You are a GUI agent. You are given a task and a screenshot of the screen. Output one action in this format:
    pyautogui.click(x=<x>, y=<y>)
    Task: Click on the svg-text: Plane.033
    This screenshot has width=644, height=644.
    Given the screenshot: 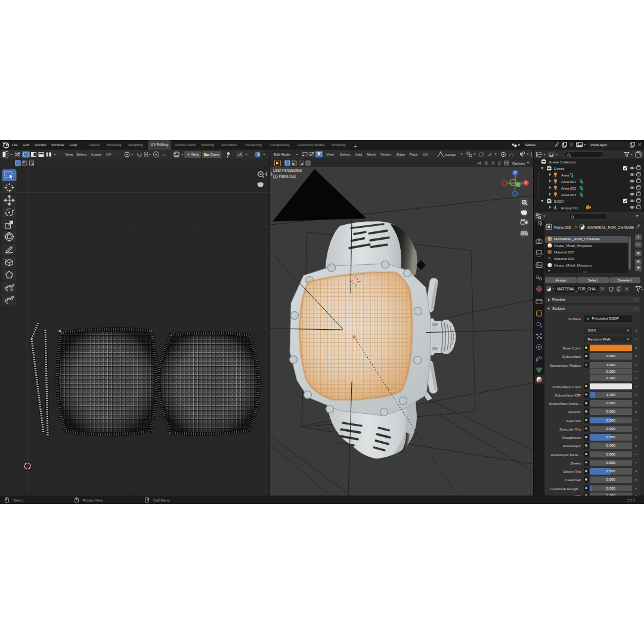 What is the action you would take?
    pyautogui.click(x=563, y=228)
    